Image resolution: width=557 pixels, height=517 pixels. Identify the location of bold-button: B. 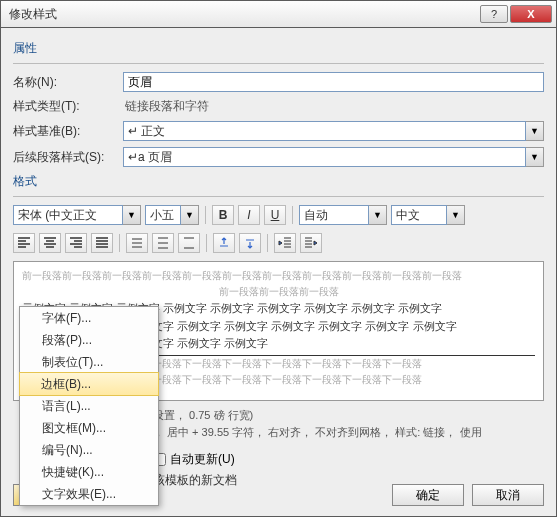
(223, 215).